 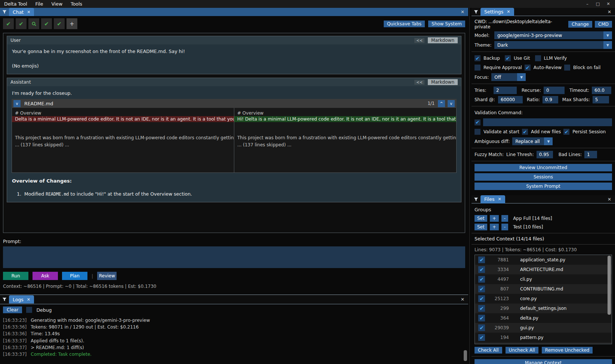 What do you see at coordinates (548, 122) in the screenshot?
I see `validation-command-input` at bounding box center [548, 122].